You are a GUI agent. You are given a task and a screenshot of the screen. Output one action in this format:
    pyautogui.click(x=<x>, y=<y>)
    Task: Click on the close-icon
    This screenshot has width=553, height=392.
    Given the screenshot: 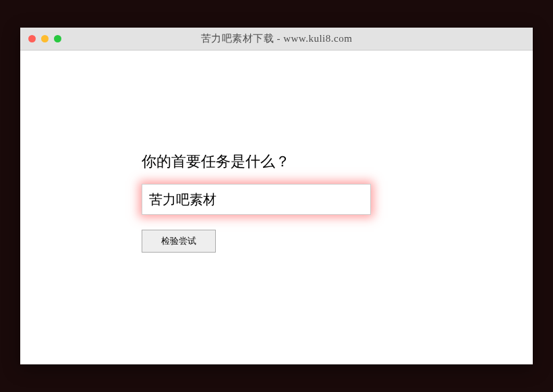 What is the action you would take?
    pyautogui.click(x=32, y=39)
    